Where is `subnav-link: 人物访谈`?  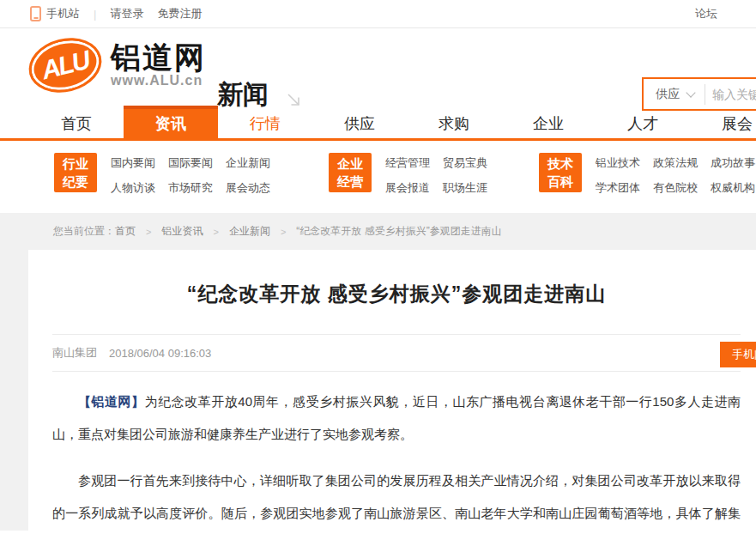
subnav-link: 人物访谈 is located at coordinates (133, 188).